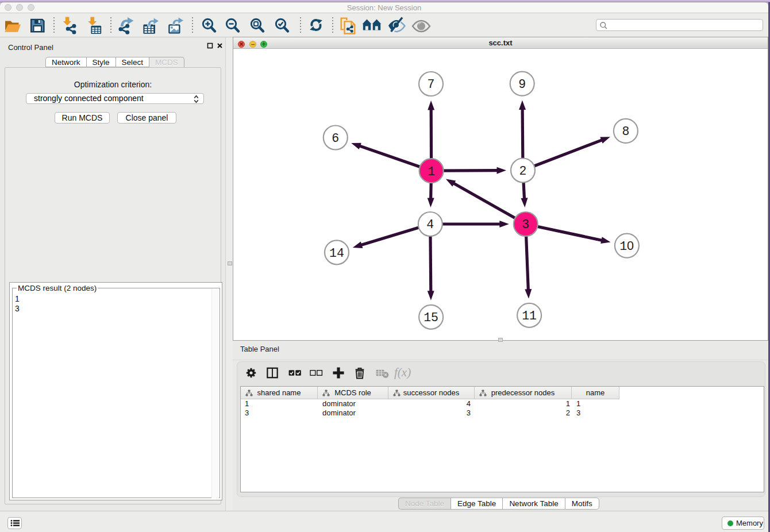  Describe the element at coordinates (625, 132) in the screenshot. I see `svg-text: 8` at that location.